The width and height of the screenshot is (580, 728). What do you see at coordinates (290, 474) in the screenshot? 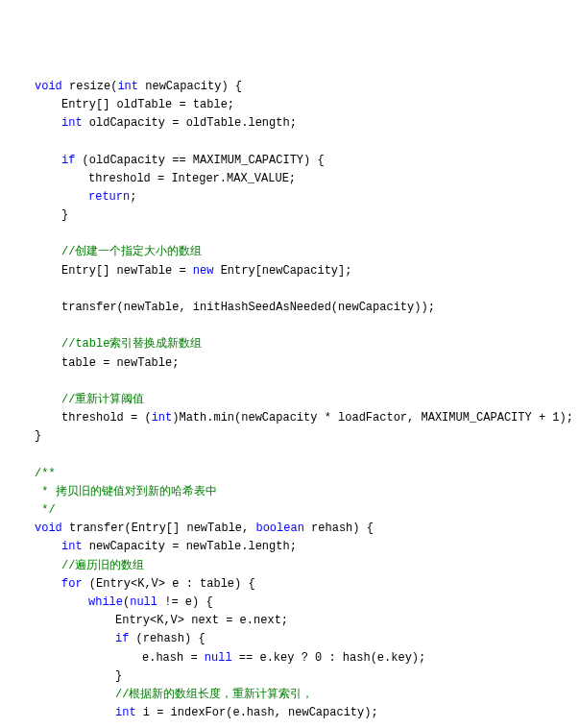
I see `code-line: /**` at bounding box center [290, 474].